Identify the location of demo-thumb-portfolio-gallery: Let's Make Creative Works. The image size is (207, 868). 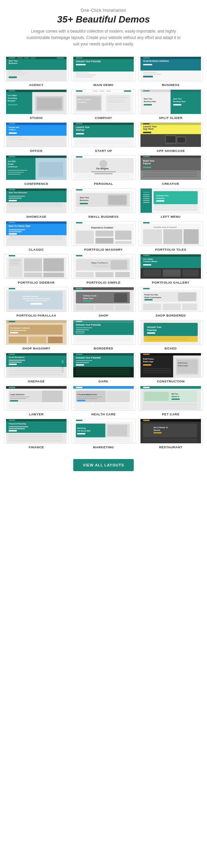
(171, 267).